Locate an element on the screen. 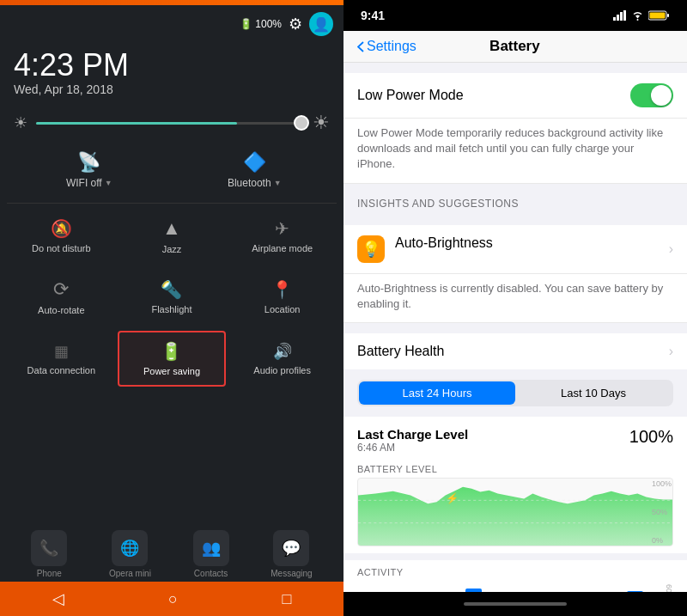  dock-phone: 📞 Phone is located at coordinates (49, 554).